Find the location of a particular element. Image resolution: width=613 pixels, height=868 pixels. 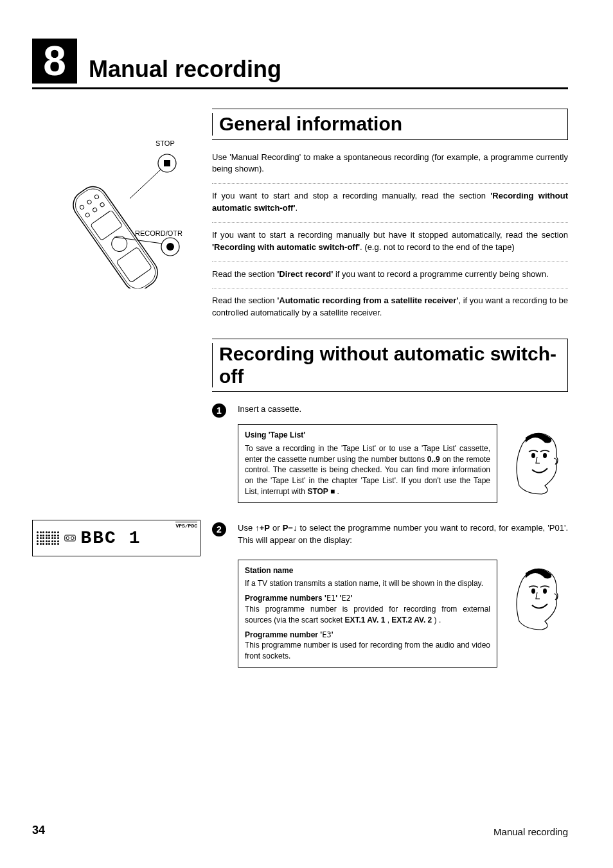

step-row-1: 1 Insert a cassette. is located at coordinates (390, 411).